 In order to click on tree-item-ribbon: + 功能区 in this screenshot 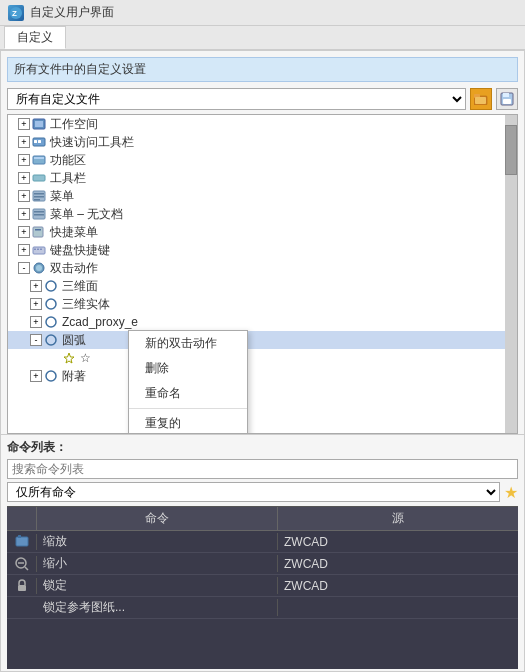, I will do `click(262, 160)`.